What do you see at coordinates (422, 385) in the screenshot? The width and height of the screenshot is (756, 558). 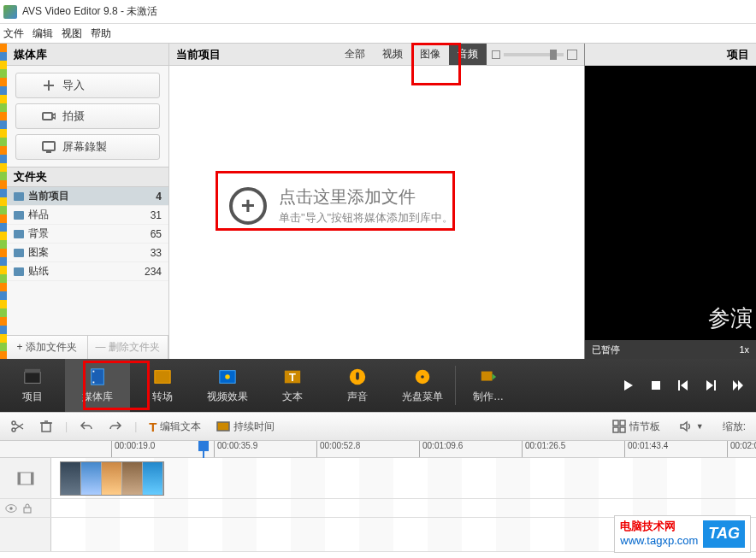 I see `mode-disc-menu: 光盘菜单` at bounding box center [422, 385].